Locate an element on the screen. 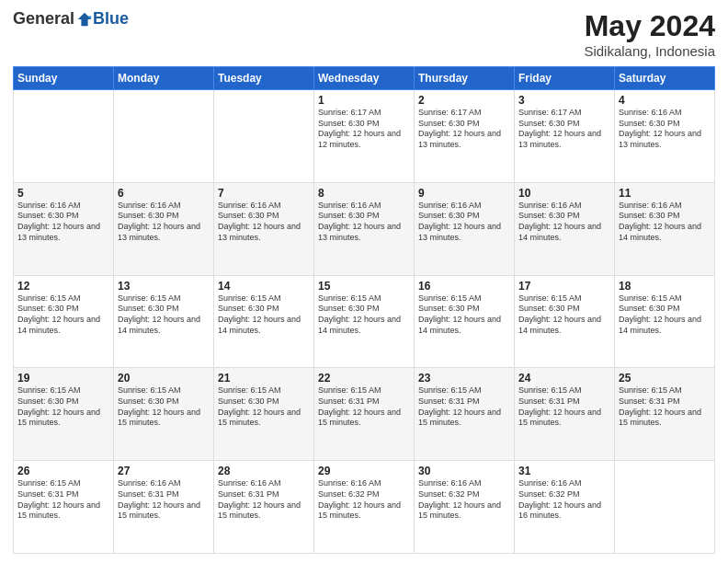 The image size is (728, 563). table-row: 19Sunrise: 6:15 AM Sunset: 6:30 PM Dayli… is located at coordinates (64, 414).